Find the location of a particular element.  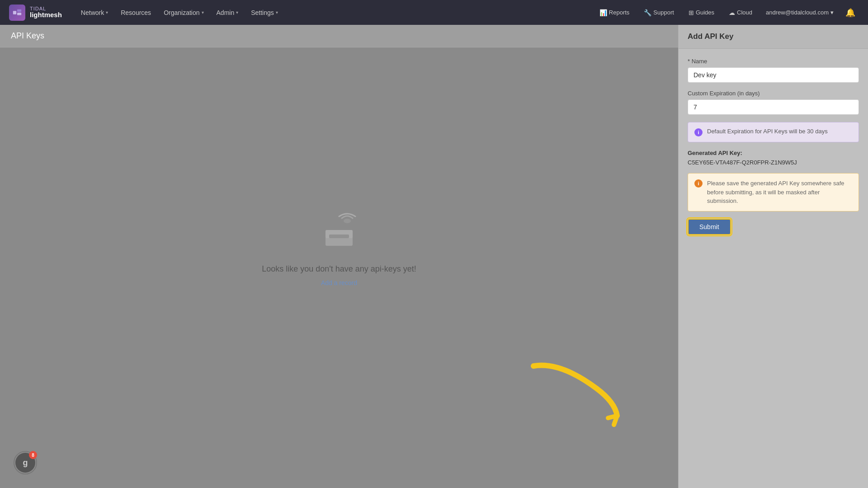

panel-title: Add API Key is located at coordinates (711, 36).